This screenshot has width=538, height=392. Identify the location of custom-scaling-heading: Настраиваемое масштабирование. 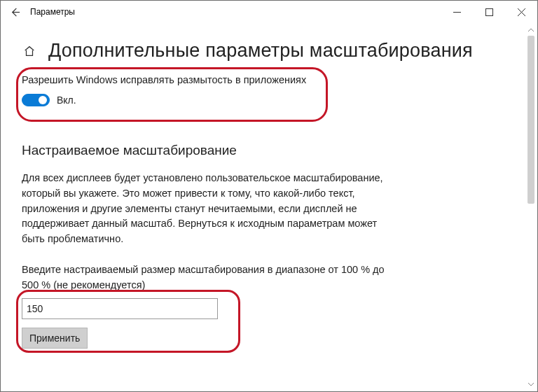
(269, 150).